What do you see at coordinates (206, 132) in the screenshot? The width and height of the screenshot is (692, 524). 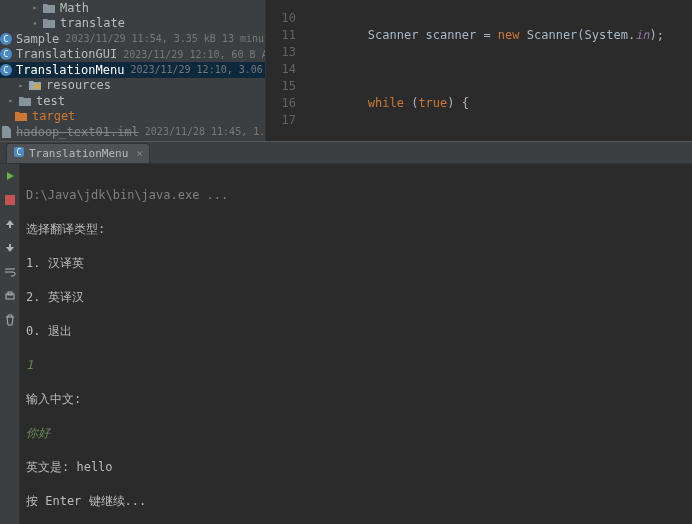 I see `tree-meta: 2023/11/28 11:45, 1.97 kB` at bounding box center [206, 132].